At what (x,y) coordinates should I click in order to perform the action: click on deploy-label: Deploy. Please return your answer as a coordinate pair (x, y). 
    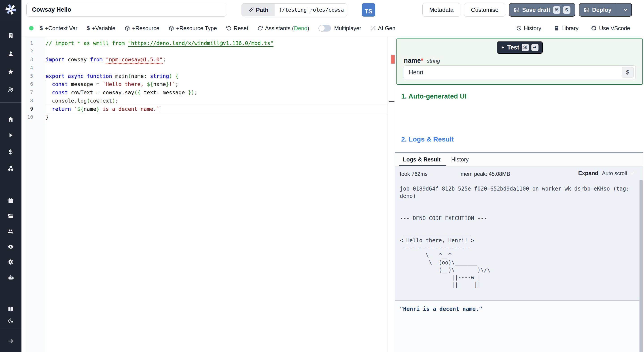
    Looking at the image, I should click on (602, 10).